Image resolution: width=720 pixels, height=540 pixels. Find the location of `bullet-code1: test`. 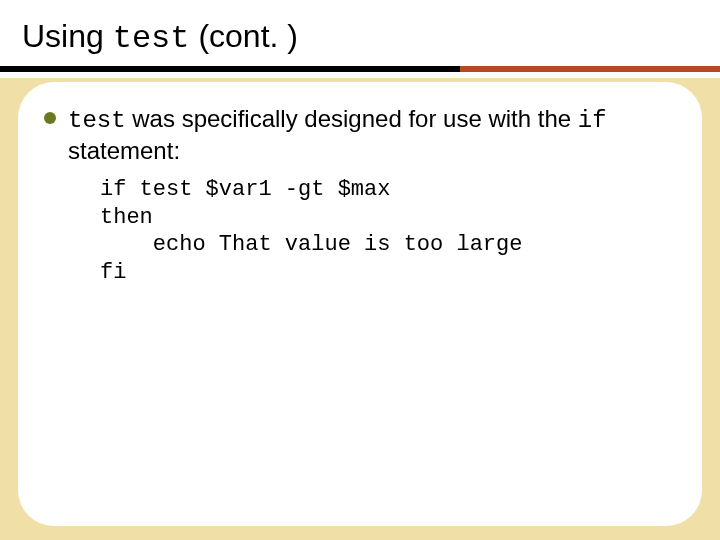

bullet-code1: test is located at coordinates (97, 120).